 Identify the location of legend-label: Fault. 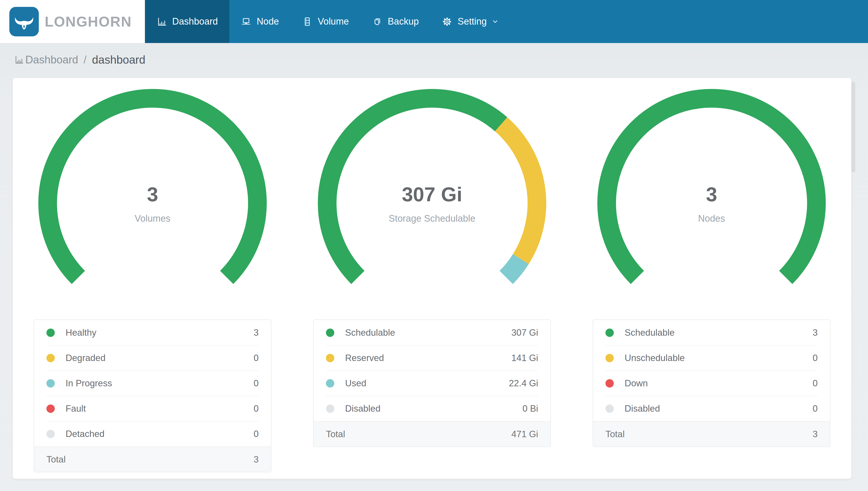
(75, 409).